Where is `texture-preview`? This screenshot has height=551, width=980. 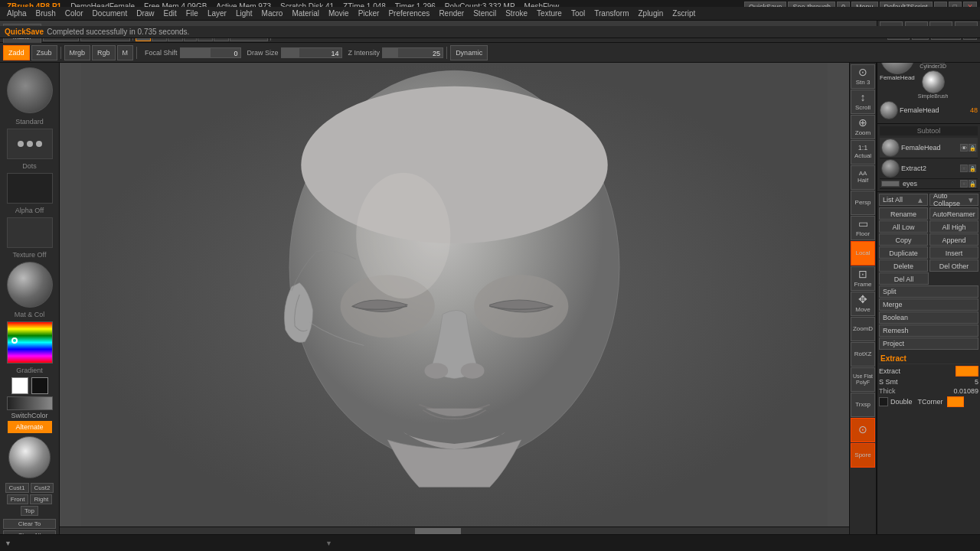
texture-preview is located at coordinates (30, 233).